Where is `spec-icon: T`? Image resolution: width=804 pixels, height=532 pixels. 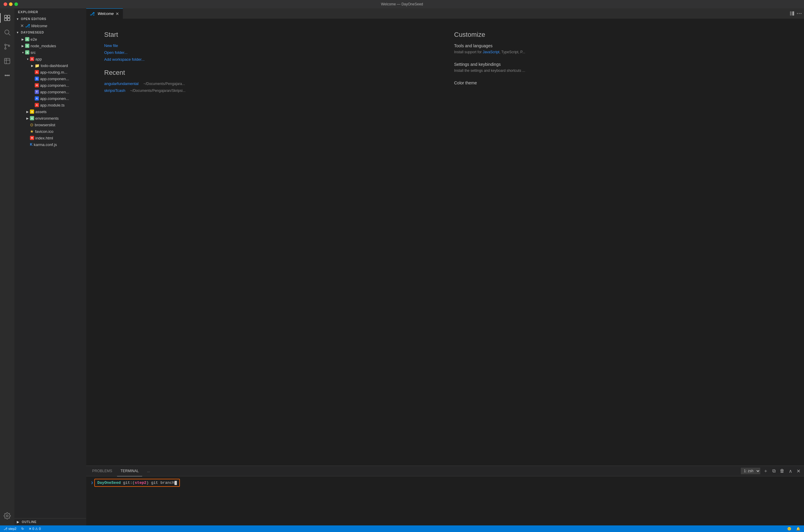
spec-icon: T is located at coordinates (37, 92).